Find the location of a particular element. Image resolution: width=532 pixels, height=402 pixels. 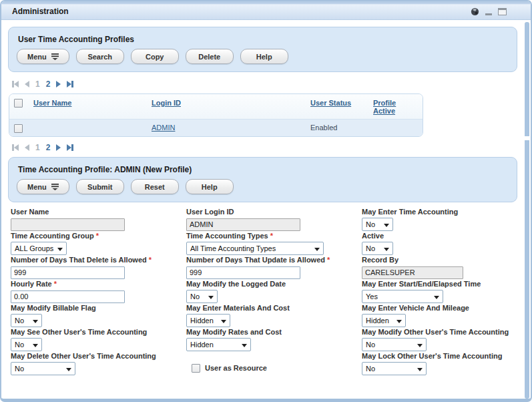

user-name-input is located at coordinates (68, 224).